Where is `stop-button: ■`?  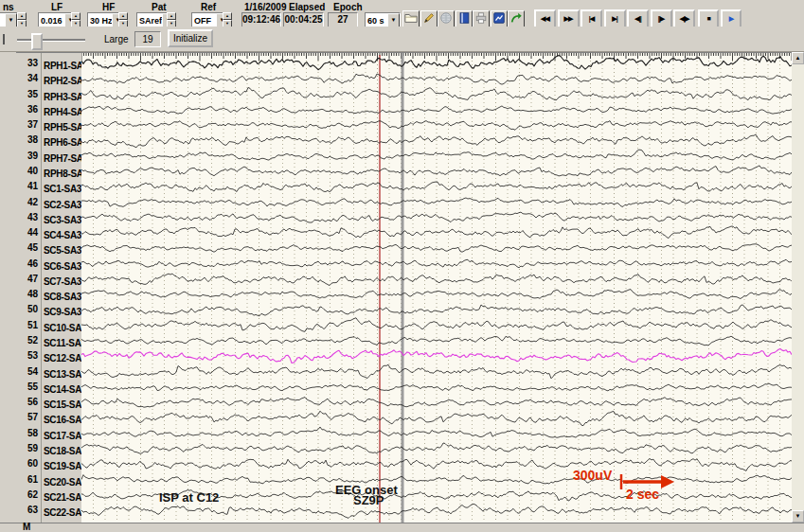
stop-button: ■ is located at coordinates (708, 19).